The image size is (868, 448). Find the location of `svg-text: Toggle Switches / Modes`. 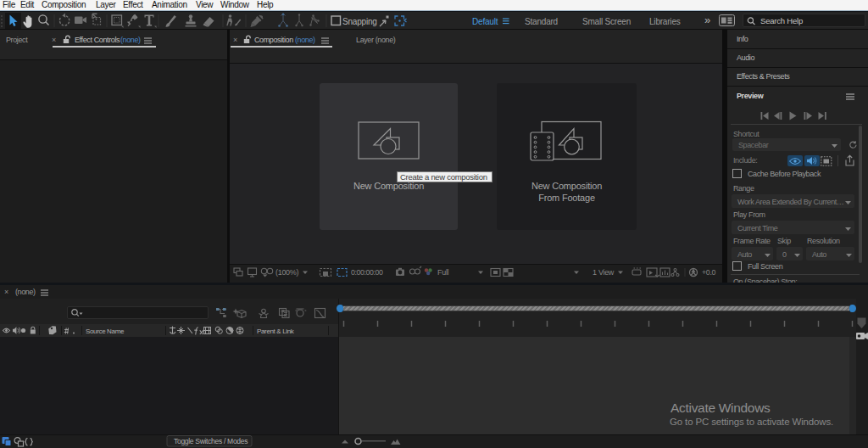

svg-text: Toggle Switches / Modes is located at coordinates (210, 441).